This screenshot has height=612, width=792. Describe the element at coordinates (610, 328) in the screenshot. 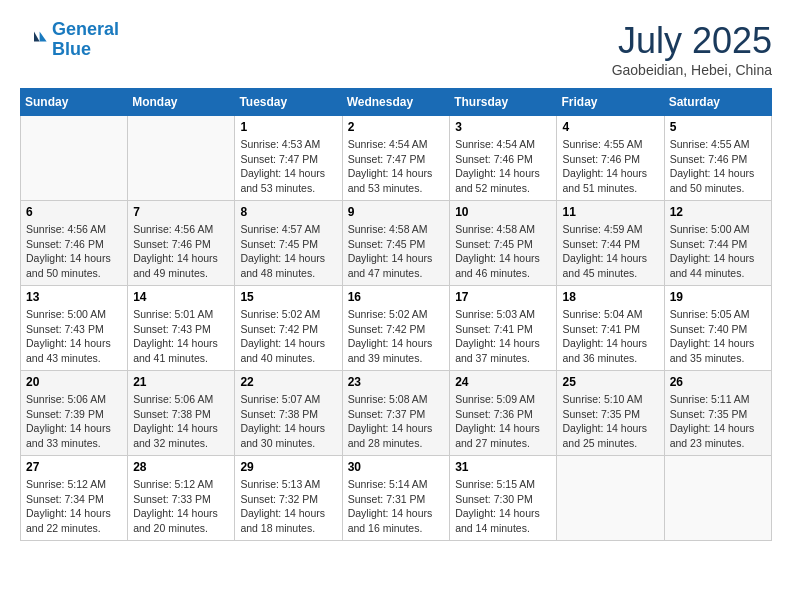

I see `day-cell-18: 18Sunrise: 5:04 AM Sunset: 7:41 PM Dayli…` at that location.